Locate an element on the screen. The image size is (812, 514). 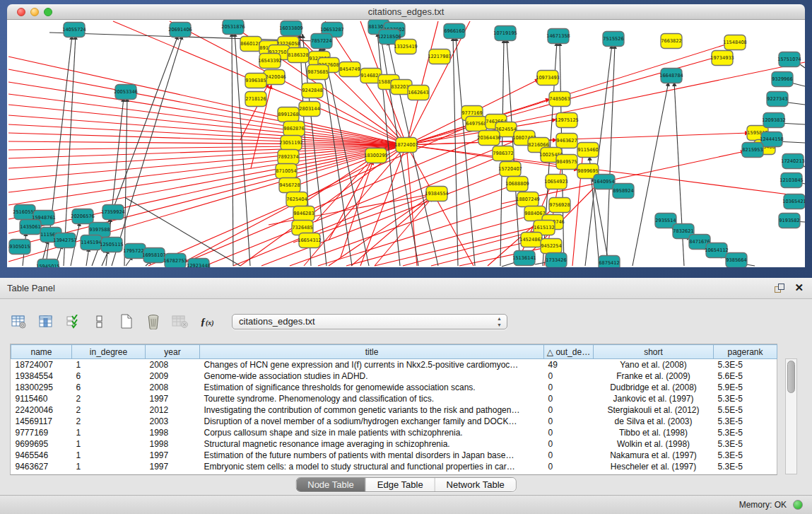
graph-node: 9849575 is located at coordinates (567, 163).